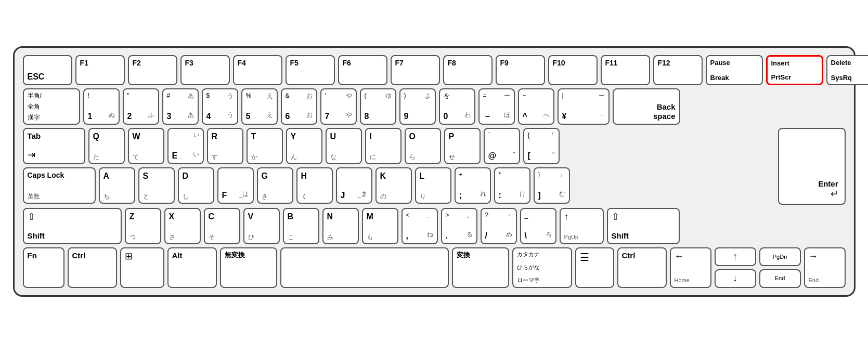 The height and width of the screenshot is (343, 868). What do you see at coordinates (236, 186) in the screenshot?
I see `key-f: F_は` at bounding box center [236, 186].